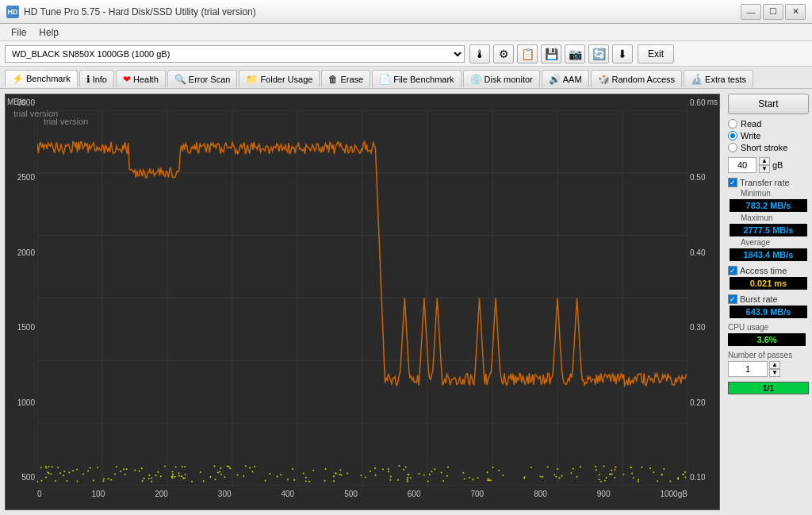 Image resolution: width=812 pixels, height=515 pixels. Describe the element at coordinates (416, 79) in the screenshot. I see `tab-file-benchmark: 📄 File Benchmark` at that location.